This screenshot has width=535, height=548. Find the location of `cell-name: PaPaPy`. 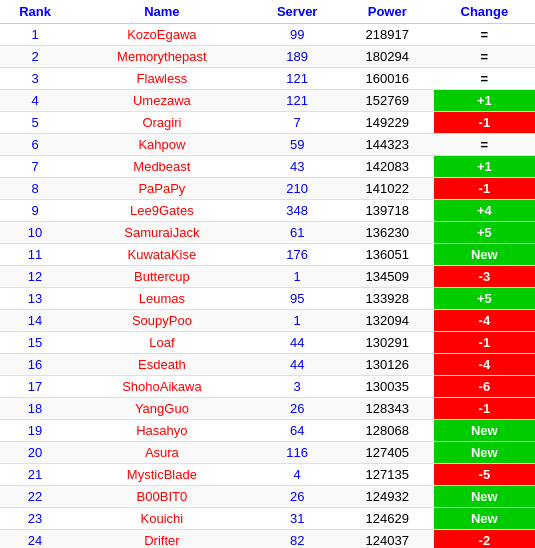

cell-name: PaPaPy is located at coordinates (162, 189).